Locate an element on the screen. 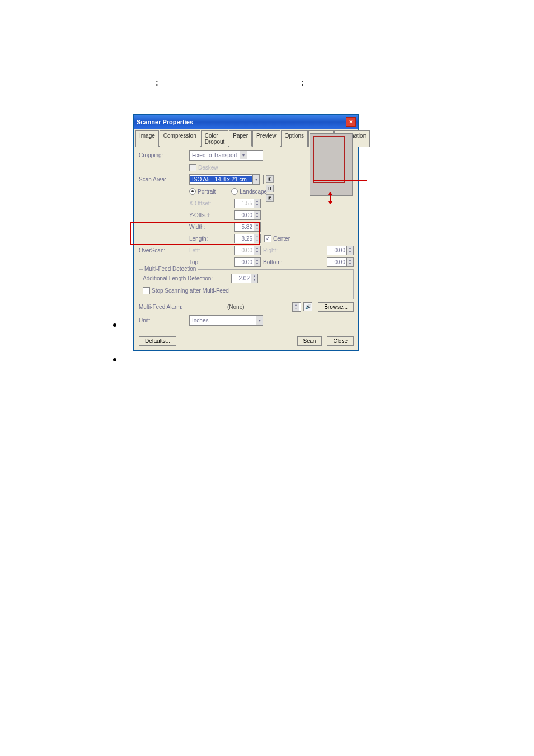  alarm-stepper: ▴▾ is located at coordinates (297, 307).